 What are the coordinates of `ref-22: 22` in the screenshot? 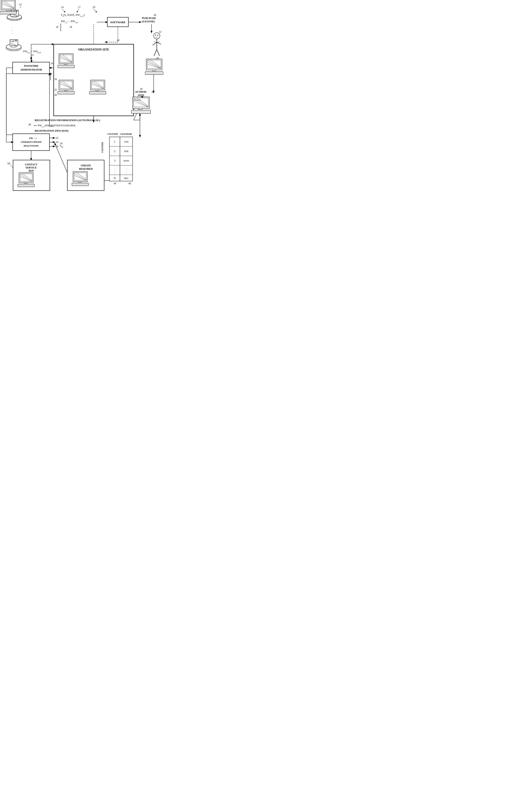 It's located at (33, 55).